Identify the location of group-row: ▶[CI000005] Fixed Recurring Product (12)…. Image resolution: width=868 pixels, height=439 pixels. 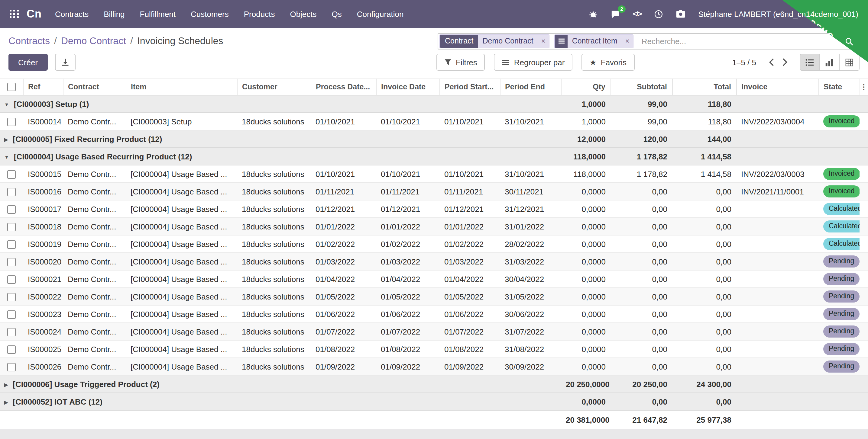
(434, 139).